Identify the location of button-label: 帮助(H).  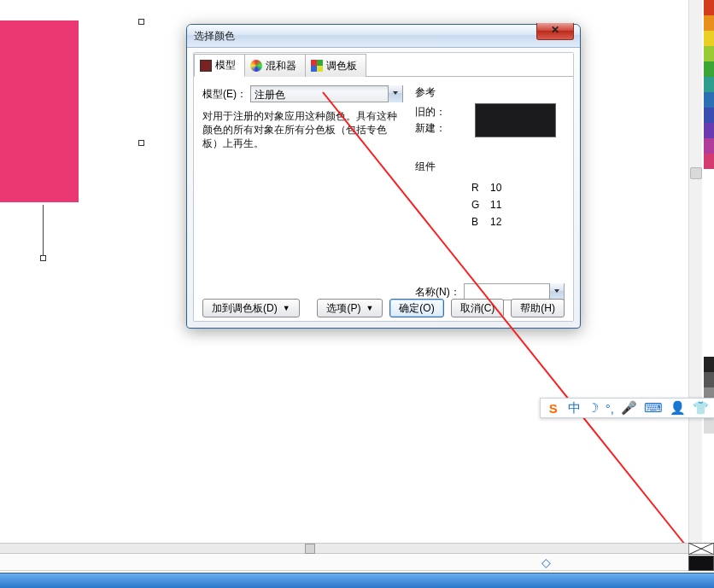
(538, 309).